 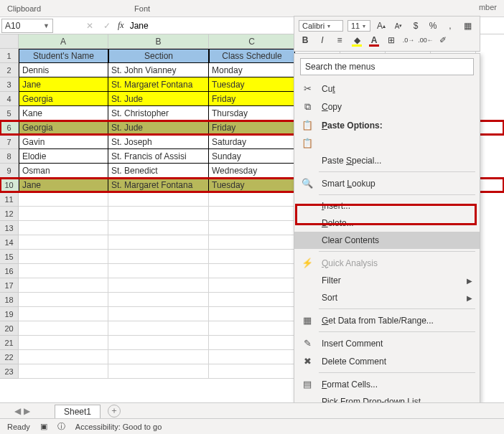 I want to click on col-header-C: C, so click(x=252, y=42).